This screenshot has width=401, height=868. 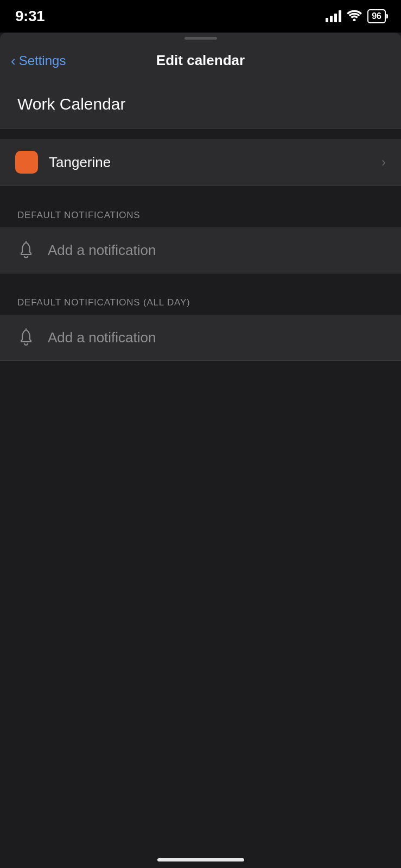 What do you see at coordinates (104, 303) in the screenshot?
I see `default-notifications-allday-label: DEFAULT NOTIFICATIONS (ALL DAY)` at bounding box center [104, 303].